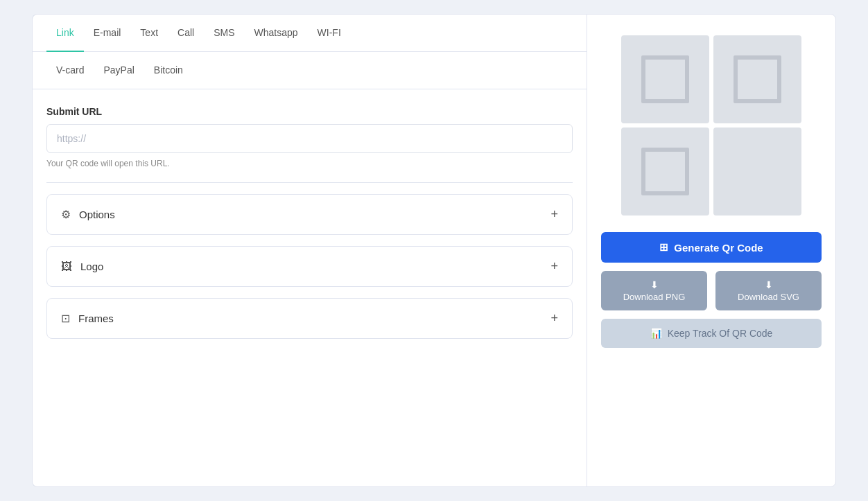  I want to click on tab-call: Call, so click(186, 33).